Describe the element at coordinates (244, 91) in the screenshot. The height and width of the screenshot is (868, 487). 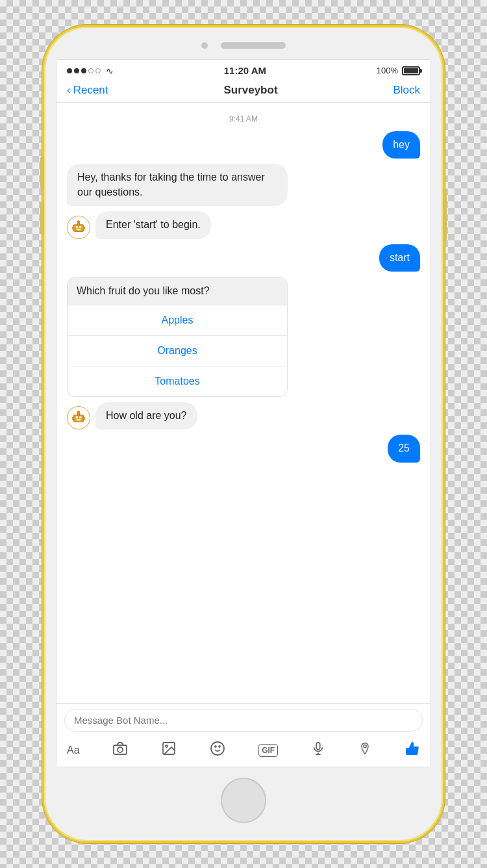
I see `nav-bar: ‹ Recent Surveybot Block` at that location.